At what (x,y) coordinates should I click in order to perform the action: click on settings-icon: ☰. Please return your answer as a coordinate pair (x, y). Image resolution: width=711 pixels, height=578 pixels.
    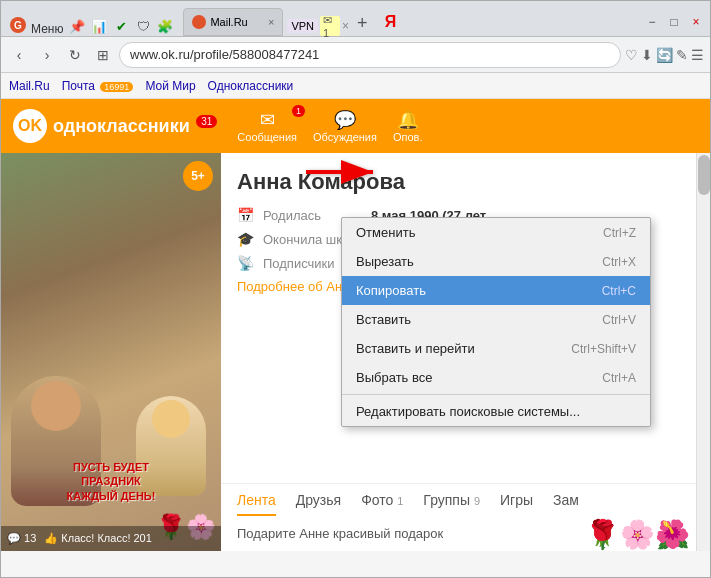
    Looking at the image, I should click on (698, 55).